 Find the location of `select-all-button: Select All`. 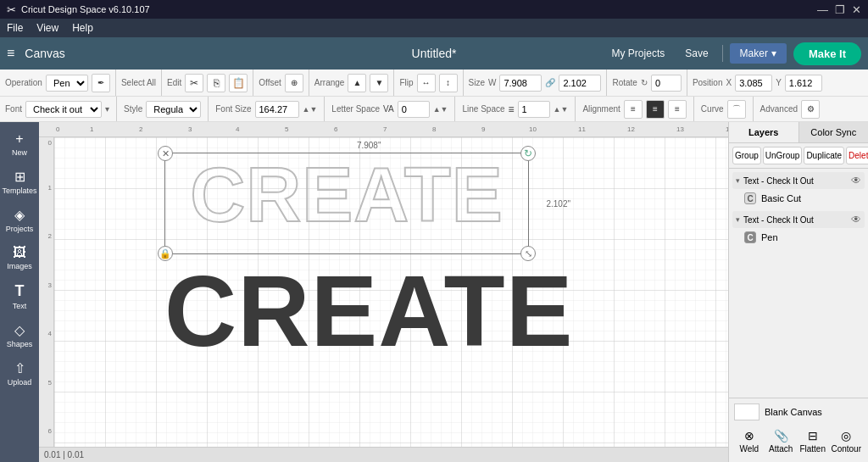

select-all-button: Select All is located at coordinates (139, 83).